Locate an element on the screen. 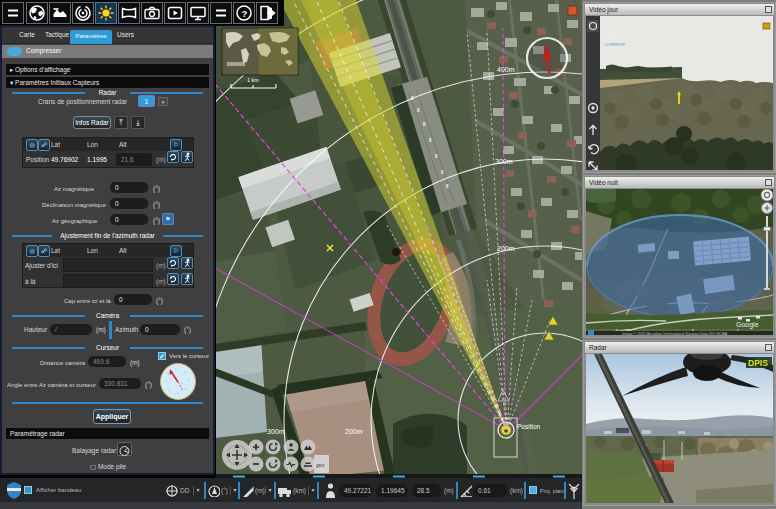 Image resolution: width=776 pixels, height=509 pixels. svg-text: Google is located at coordinates (748, 325).